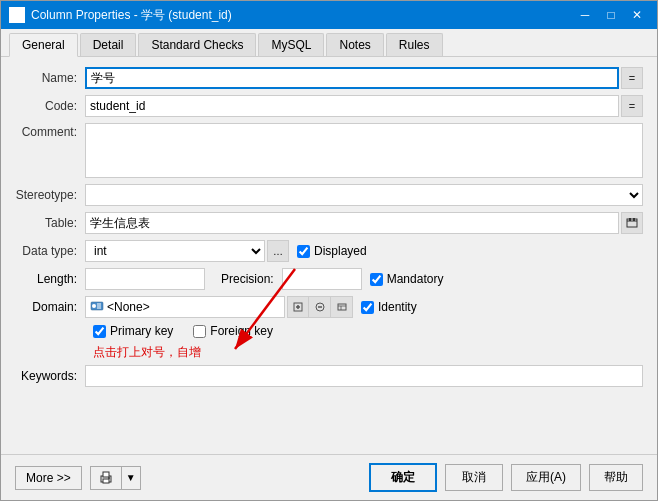 Image resolution: width=658 pixels, height=501 pixels. What do you see at coordinates (342, 307) in the screenshot?
I see `domain-btn3` at bounding box center [342, 307].